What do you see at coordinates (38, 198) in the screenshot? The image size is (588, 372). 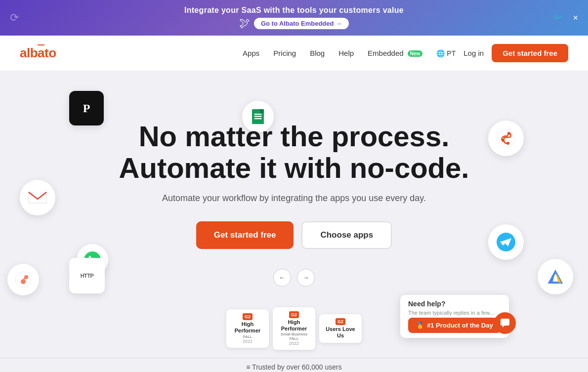 I see `gmail-svg` at bounding box center [38, 198].